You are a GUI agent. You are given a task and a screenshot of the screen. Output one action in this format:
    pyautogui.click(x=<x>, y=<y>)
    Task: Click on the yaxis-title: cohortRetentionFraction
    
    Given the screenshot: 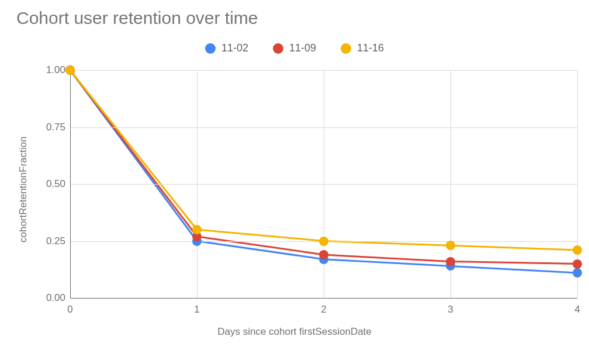 What is the action you would take?
    pyautogui.click(x=23, y=189)
    